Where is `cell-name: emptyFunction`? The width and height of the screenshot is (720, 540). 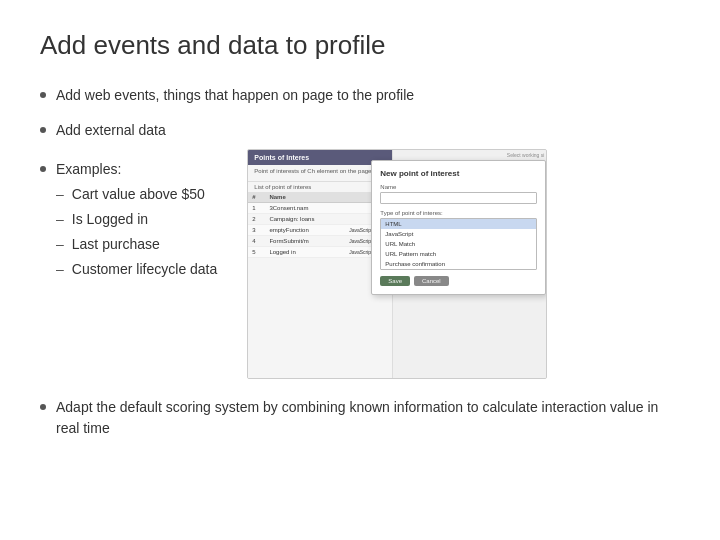 cell-name: emptyFunction is located at coordinates (305, 230).